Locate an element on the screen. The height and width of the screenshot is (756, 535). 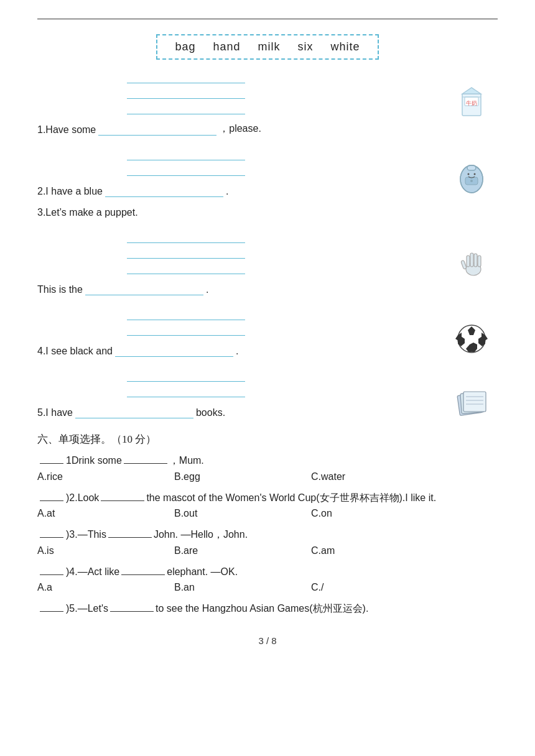
mc-item-4: )4.—Act like elephant. —OK. A.a B.an C./ is located at coordinates (268, 579).